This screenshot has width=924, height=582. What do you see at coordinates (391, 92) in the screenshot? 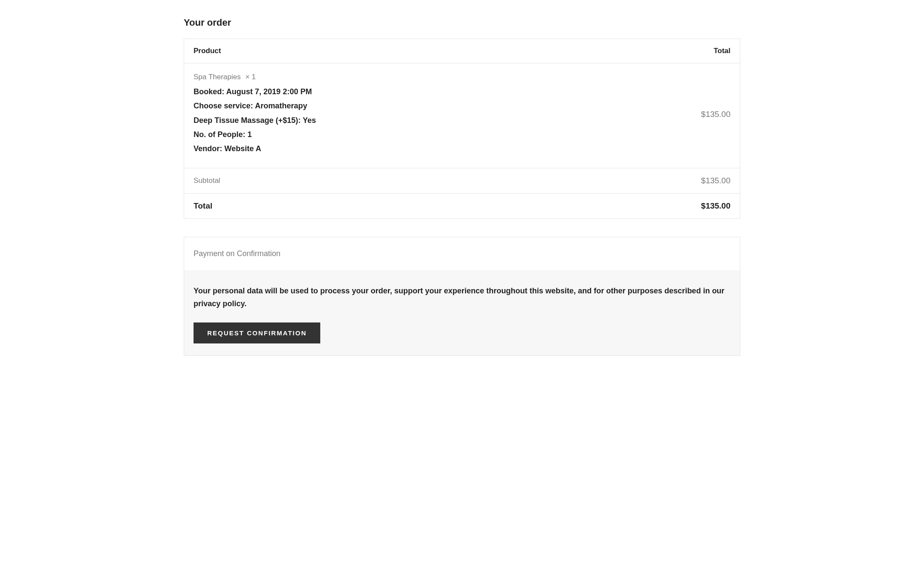
I see `product-booked: Booked: August 7, 2019 2:00 PM` at bounding box center [391, 92].